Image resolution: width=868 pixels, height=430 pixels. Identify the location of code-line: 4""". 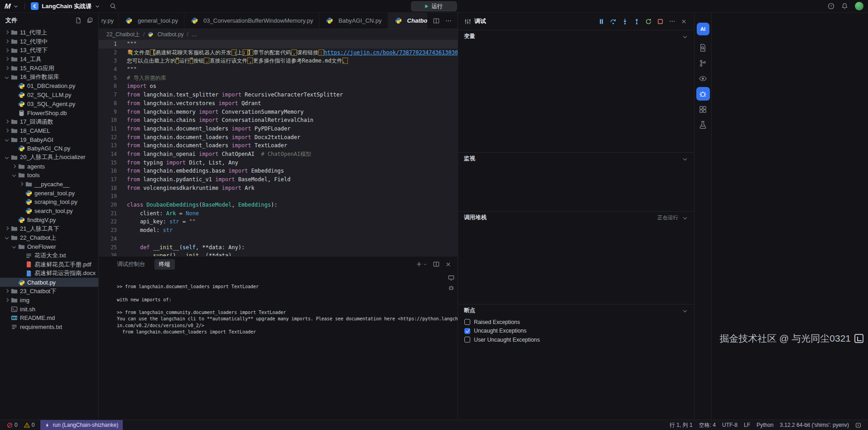
(278, 70).